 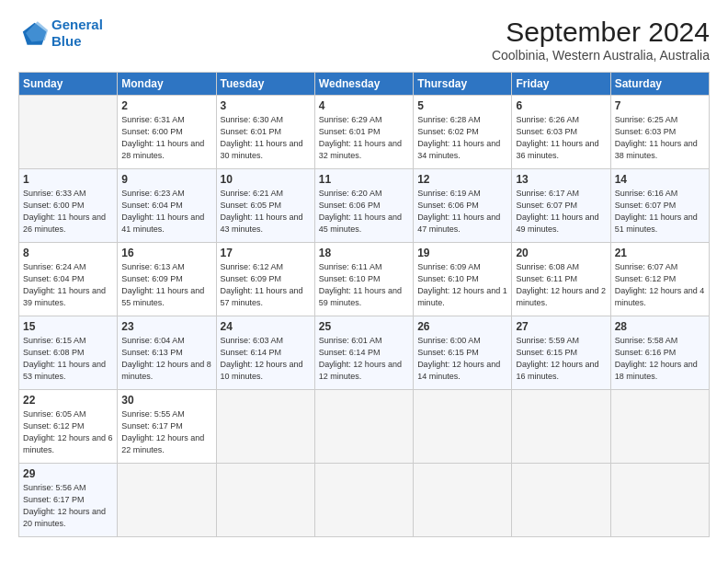 What do you see at coordinates (660, 285) in the screenshot?
I see `day-info: Sunrise: 6:07 AM Sunset: 6:12 PM Dayligh…` at bounding box center [660, 285].